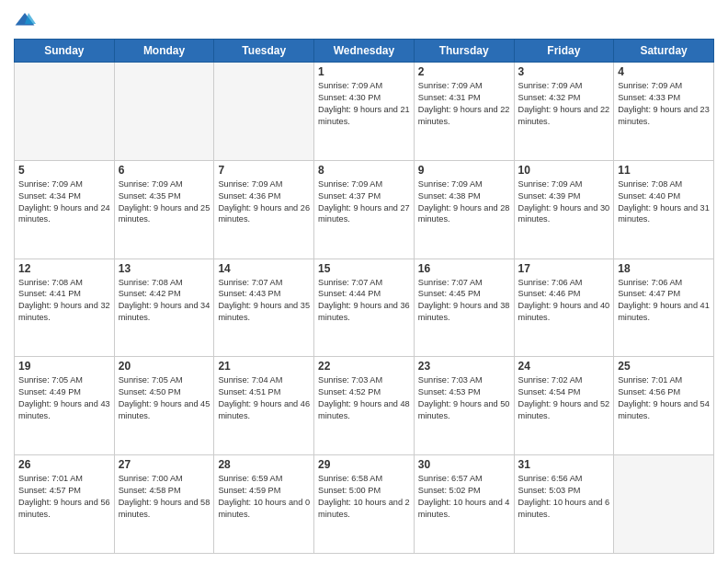 This screenshot has height=563, width=728. Describe the element at coordinates (564, 72) in the screenshot. I see `day-number: 3` at that location.